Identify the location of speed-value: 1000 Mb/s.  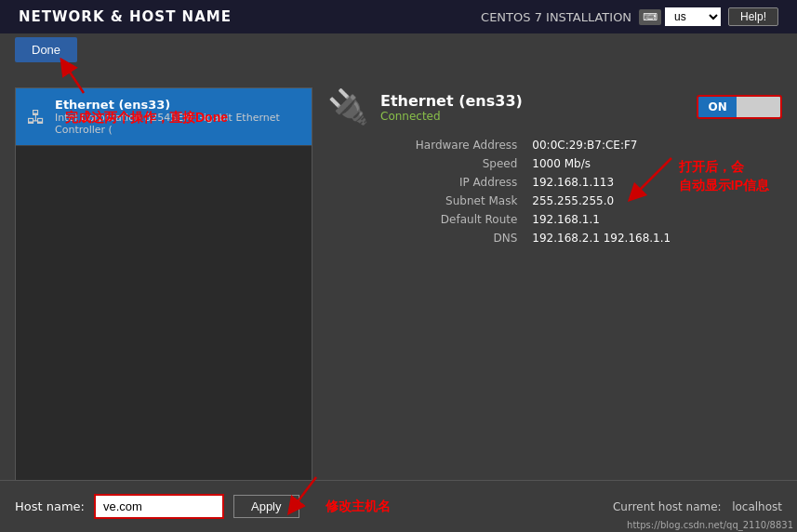
(655, 164).